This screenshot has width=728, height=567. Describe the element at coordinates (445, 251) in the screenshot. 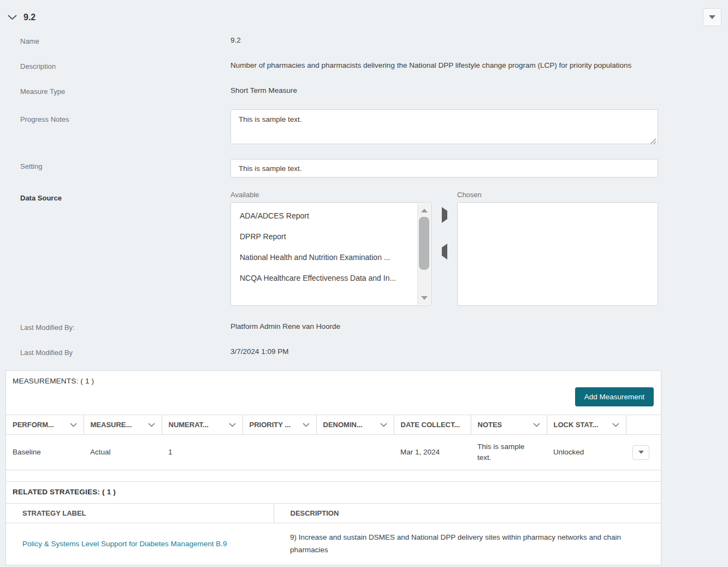

I see `move-left-button` at that location.